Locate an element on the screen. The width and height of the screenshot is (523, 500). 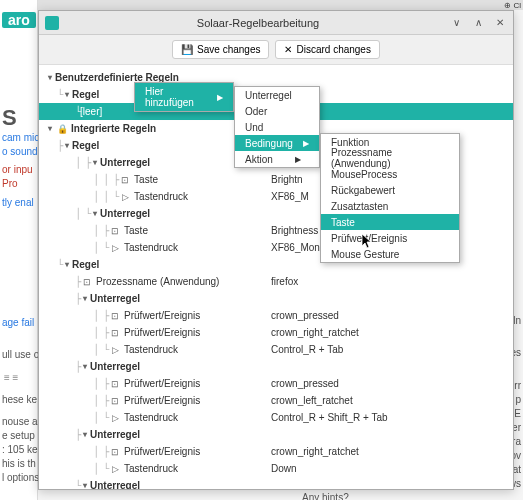
os-top-bar is located at coordinates (262, 5).